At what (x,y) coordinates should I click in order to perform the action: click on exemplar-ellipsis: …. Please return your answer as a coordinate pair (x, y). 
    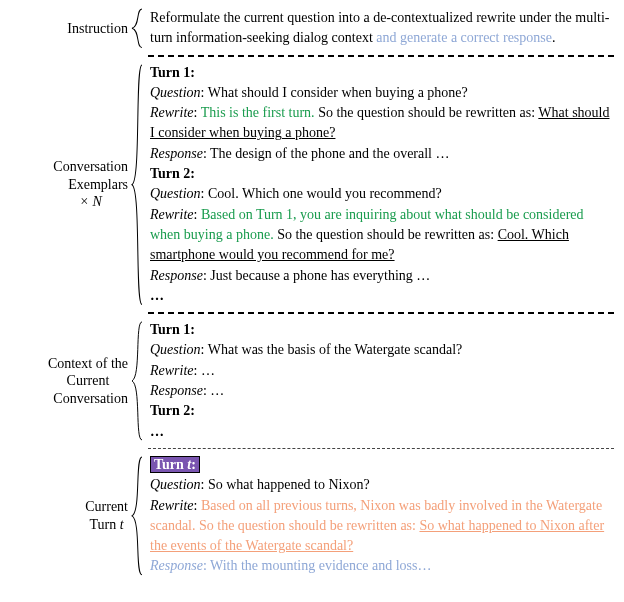
    Looking at the image, I should click on (382, 296).